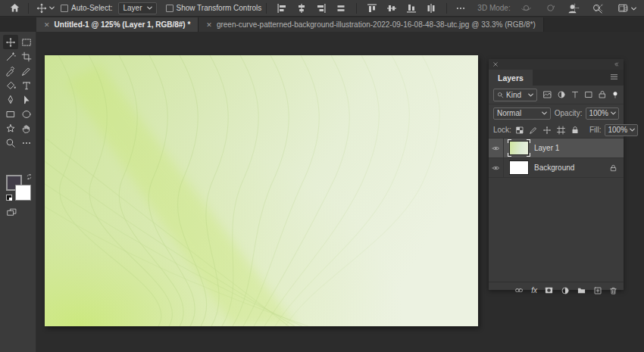 This screenshot has height=352, width=644. What do you see at coordinates (602, 95) in the screenshot?
I see `filter-smart-objects-icon` at bounding box center [602, 95].